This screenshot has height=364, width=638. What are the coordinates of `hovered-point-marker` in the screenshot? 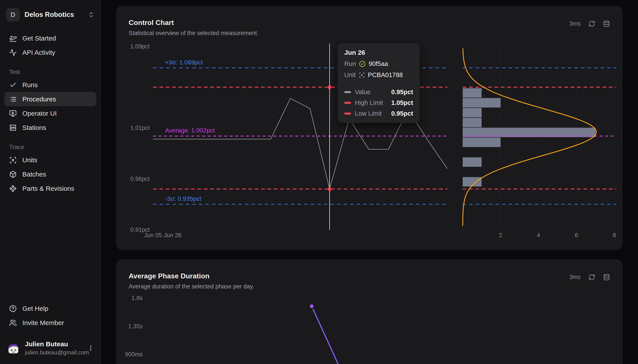 It's located at (330, 189).